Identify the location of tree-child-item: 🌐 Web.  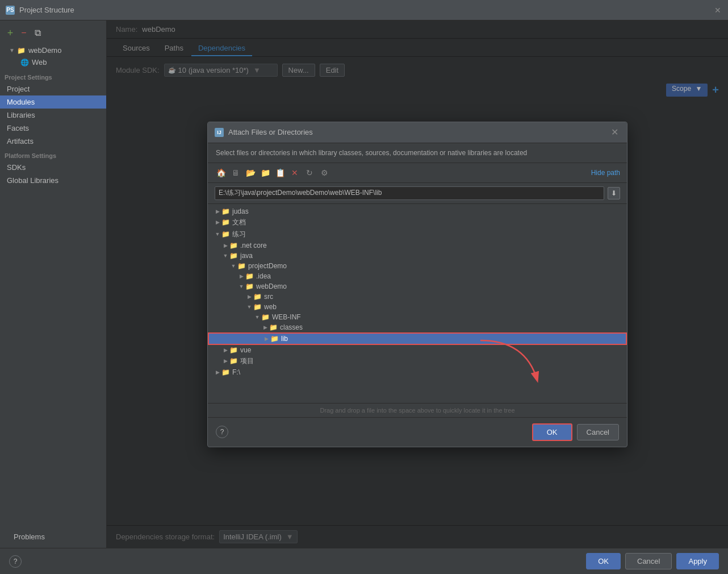
(53, 63).